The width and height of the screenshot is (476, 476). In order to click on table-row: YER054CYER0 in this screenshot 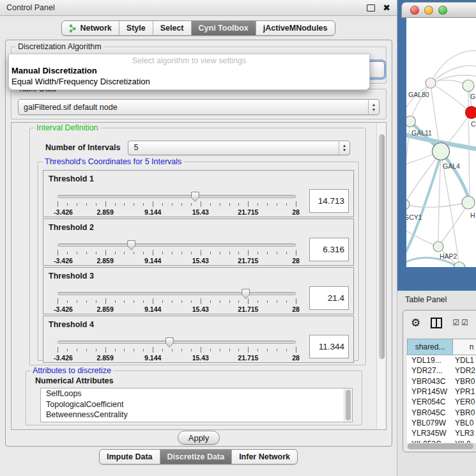, I will do `click(441, 402)`.